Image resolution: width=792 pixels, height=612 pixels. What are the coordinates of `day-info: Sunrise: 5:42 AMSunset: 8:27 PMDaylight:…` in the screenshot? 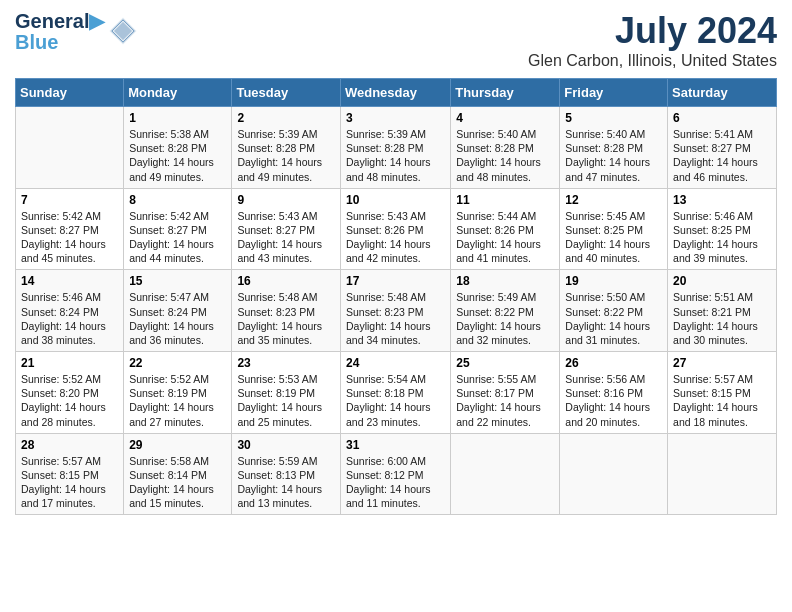 It's located at (178, 238).